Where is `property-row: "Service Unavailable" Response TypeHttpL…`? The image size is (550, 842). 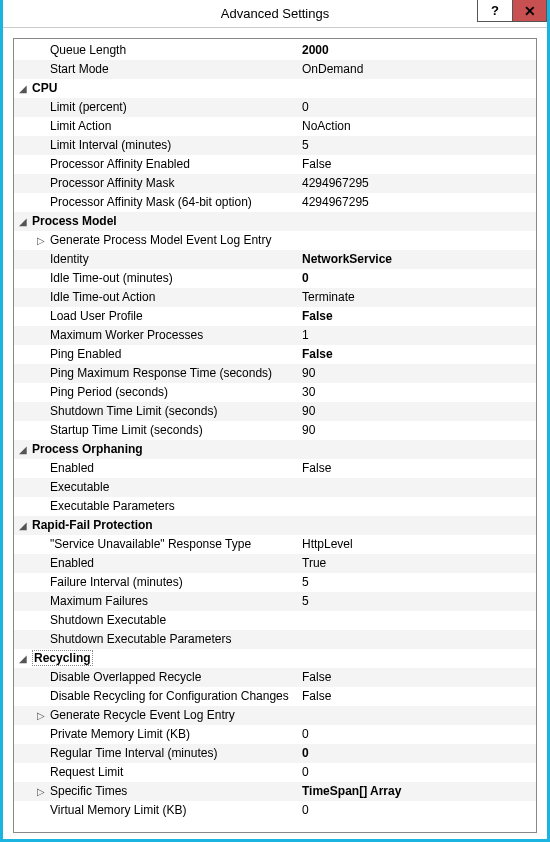 property-row: "Service Unavailable" Response TypeHttpL… is located at coordinates (275, 544).